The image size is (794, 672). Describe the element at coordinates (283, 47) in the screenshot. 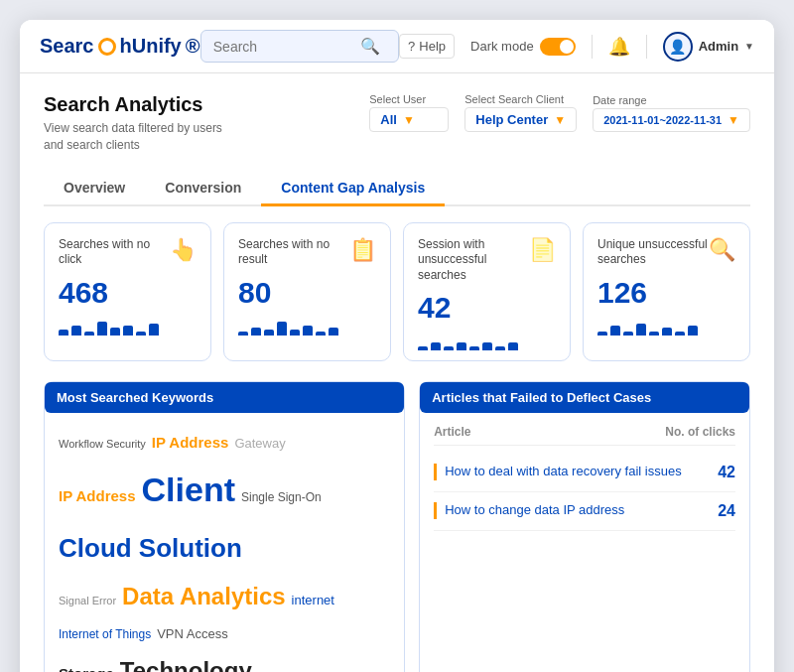

I see `search-input` at that location.